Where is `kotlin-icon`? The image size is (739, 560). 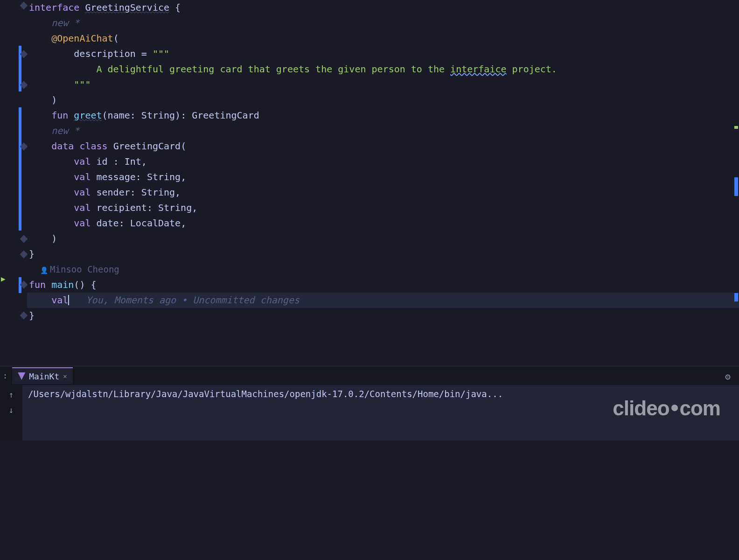 kotlin-icon is located at coordinates (21, 376).